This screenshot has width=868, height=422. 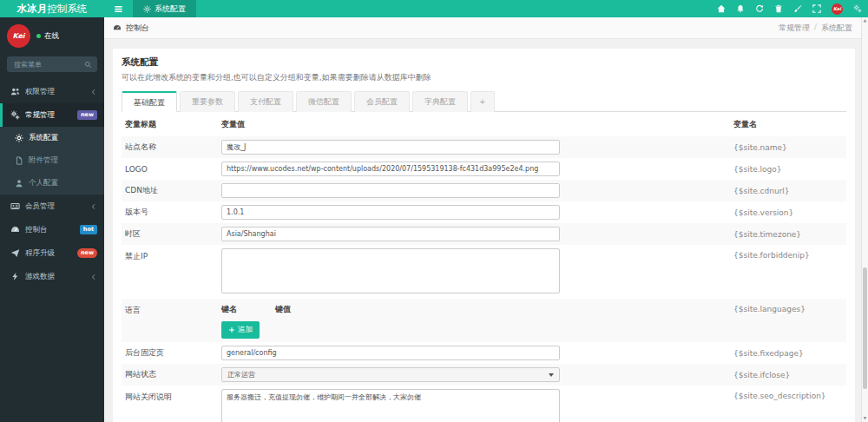 What do you see at coordinates (794, 28) in the screenshot?
I see `breadcrumb-link-parent: 常规管理` at bounding box center [794, 28].